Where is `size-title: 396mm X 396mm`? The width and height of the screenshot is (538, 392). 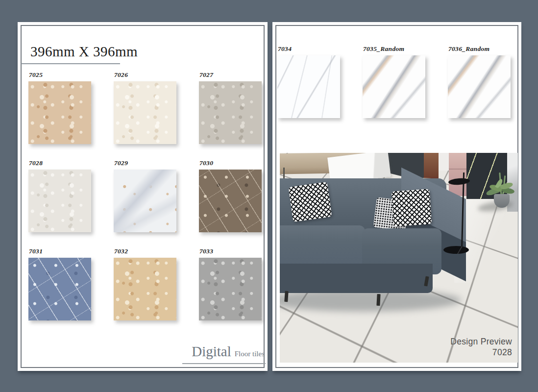 size-title: 396mm X 396mm is located at coordinates (84, 52).